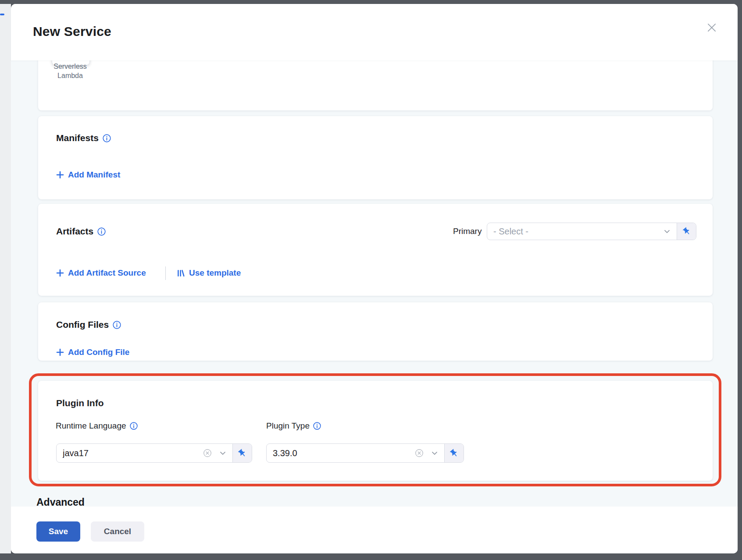 This screenshot has height=560, width=742. Describe the element at coordinates (118, 532) in the screenshot. I see `cancel-button: Cancel` at that location.